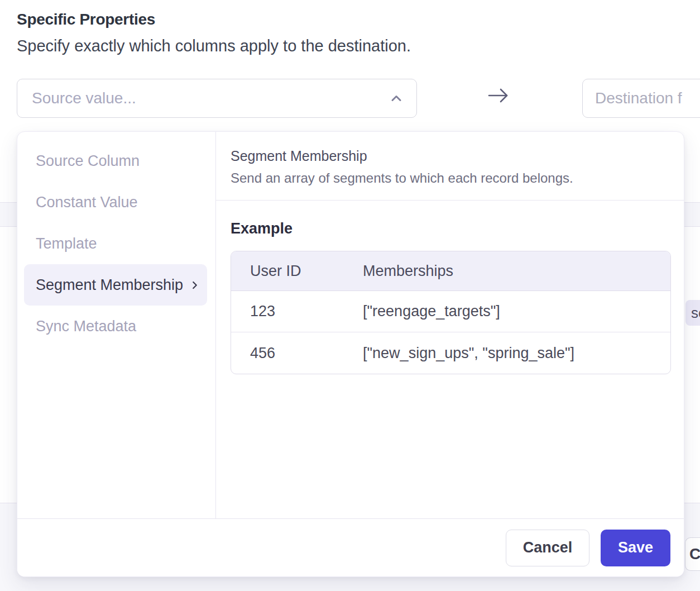  What do you see at coordinates (116, 326) in the screenshot?
I see `mapping-type-item: Sync Metadata` at bounding box center [116, 326].